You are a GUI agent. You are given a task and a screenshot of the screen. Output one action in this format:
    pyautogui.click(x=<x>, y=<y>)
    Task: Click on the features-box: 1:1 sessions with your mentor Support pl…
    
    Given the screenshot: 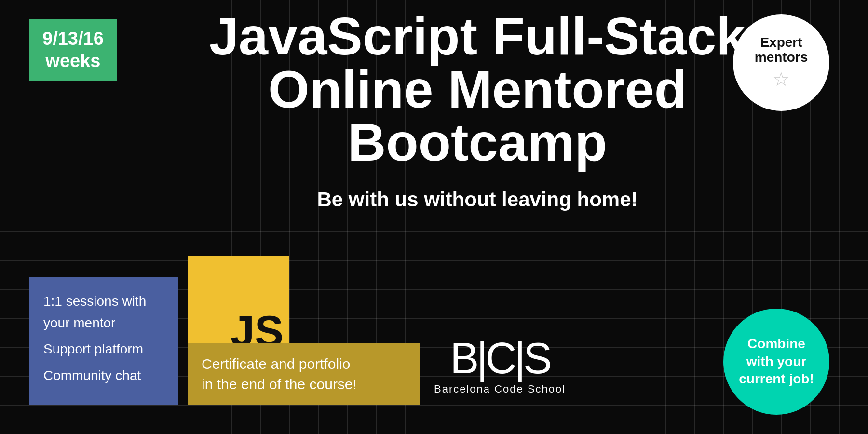 What is the action you would take?
    pyautogui.click(x=104, y=341)
    